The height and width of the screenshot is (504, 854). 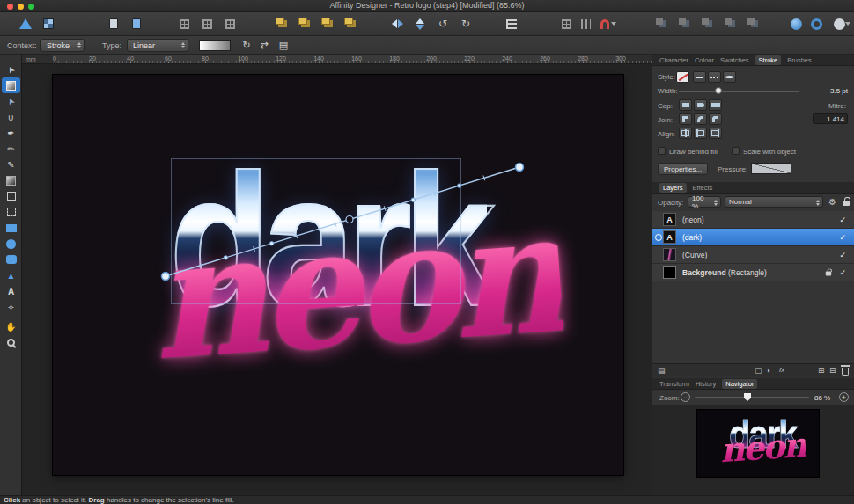 I want to click on stroke-style-dash-button, so click(x=715, y=77).